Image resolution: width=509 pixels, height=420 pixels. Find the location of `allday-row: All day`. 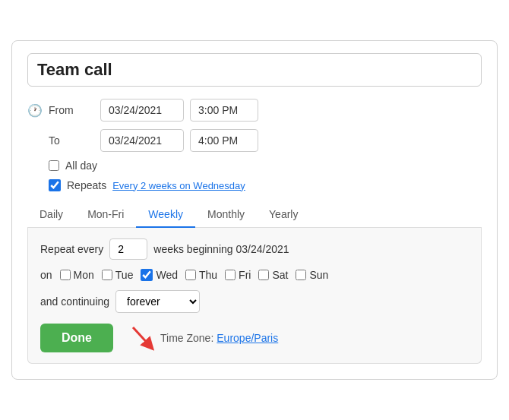

allday-row: All day is located at coordinates (254, 166).